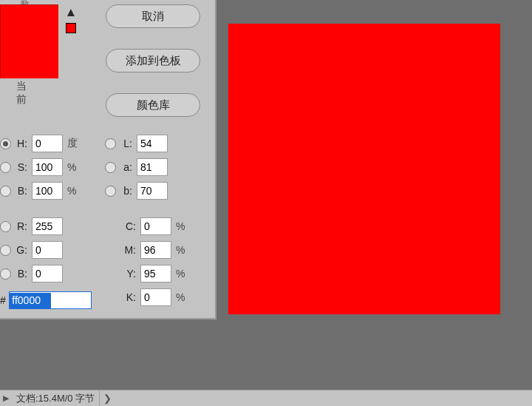 The width and height of the screenshot is (532, 406). I want to click on unit-h: 度, so click(74, 143).